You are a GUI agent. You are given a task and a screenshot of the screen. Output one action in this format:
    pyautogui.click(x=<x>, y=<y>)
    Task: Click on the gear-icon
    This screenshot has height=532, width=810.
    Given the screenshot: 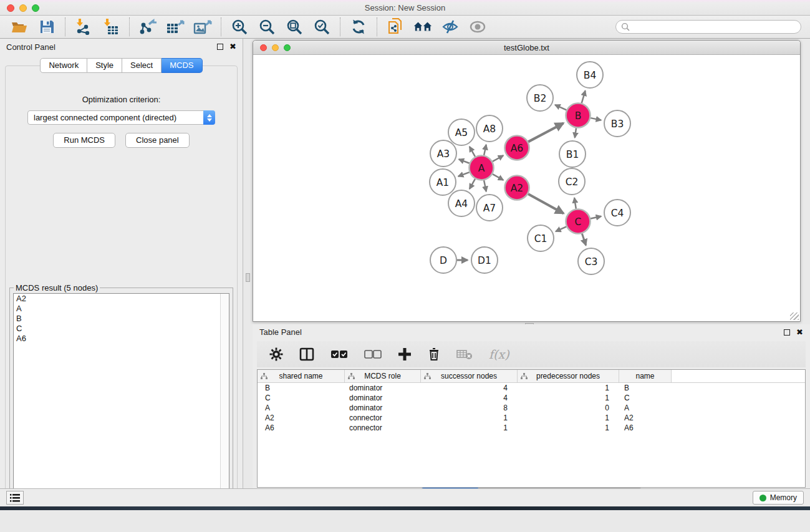 What is the action you would take?
    pyautogui.click(x=276, y=354)
    